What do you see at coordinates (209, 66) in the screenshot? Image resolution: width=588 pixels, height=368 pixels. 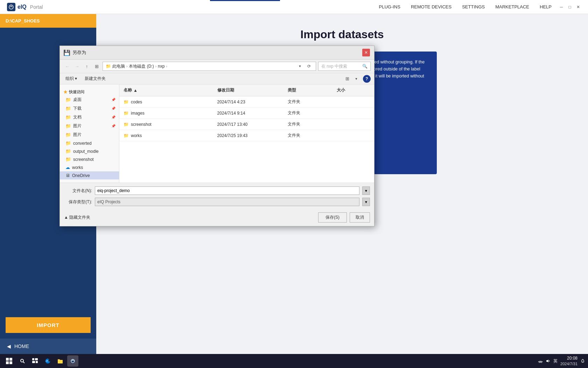 I see `address-path: 📁 此电脑 › 本地磁盘 (D:) › nxp › ▼ ⟳` at bounding box center [209, 66].